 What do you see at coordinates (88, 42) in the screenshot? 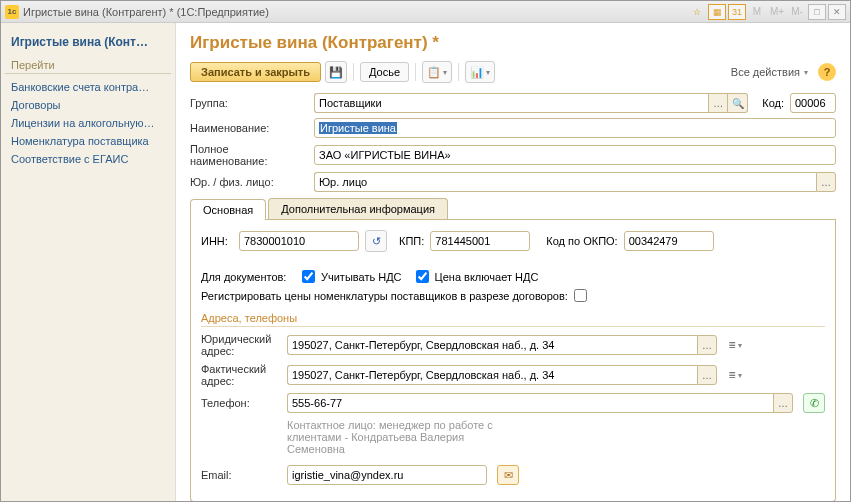
I see `sidebar-title: Игристые вина (Конт…` at bounding box center [88, 42].